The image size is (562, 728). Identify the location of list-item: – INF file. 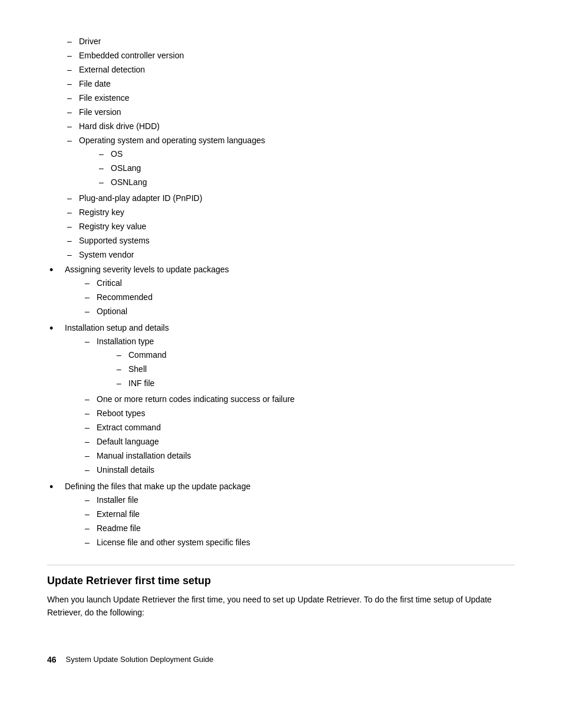
(140, 383).